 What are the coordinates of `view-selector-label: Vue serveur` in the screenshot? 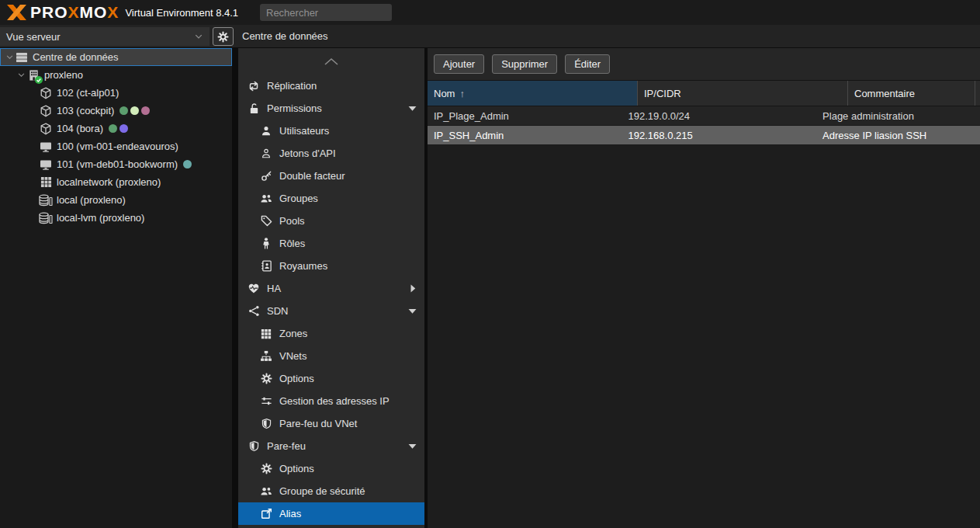 It's located at (100, 37).